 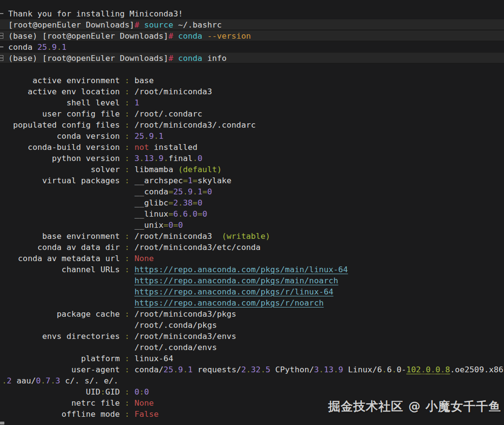 What do you see at coordinates (64, 236) in the screenshot?
I see `text-segment: base environment` at bounding box center [64, 236].